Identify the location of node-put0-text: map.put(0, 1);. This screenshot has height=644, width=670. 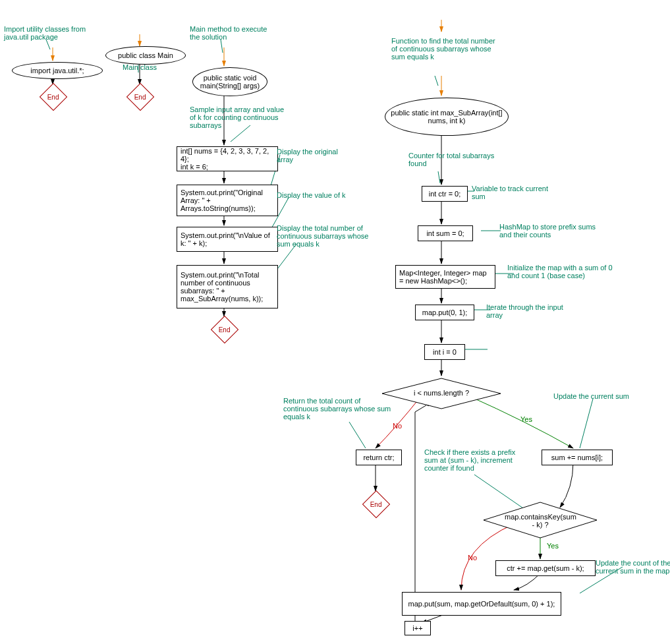
(445, 312).